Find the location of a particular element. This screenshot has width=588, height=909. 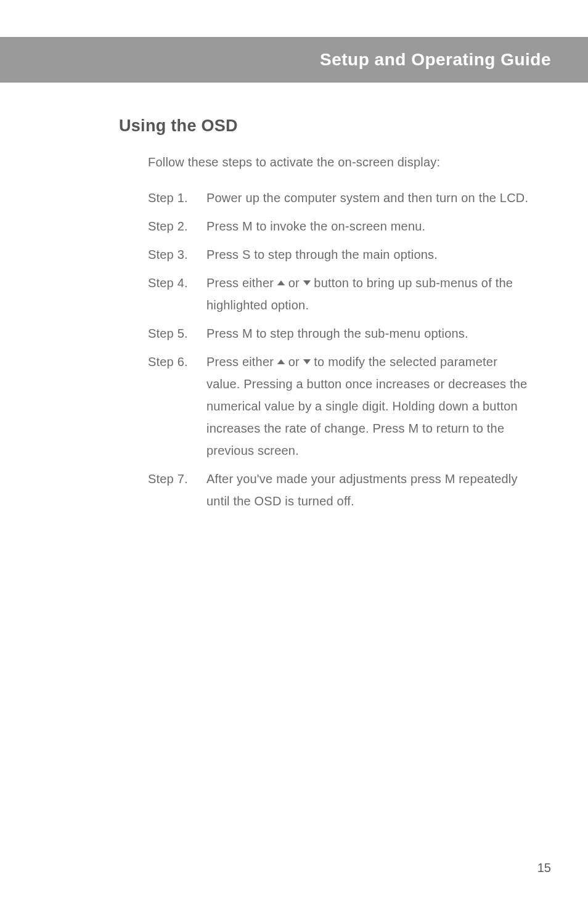

step-label: Step 6. is located at coordinates (178, 362).